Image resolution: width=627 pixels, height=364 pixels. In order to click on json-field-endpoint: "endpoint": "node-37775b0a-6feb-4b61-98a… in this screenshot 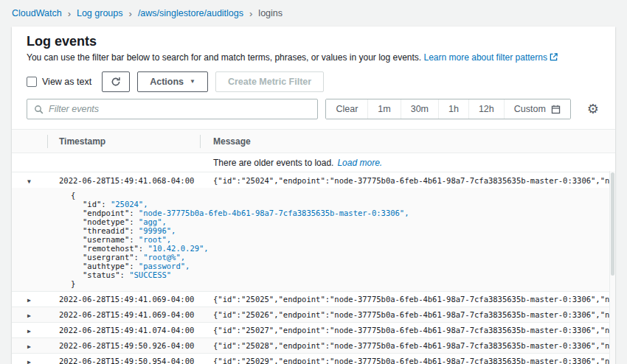, I will do `click(343, 213)`.